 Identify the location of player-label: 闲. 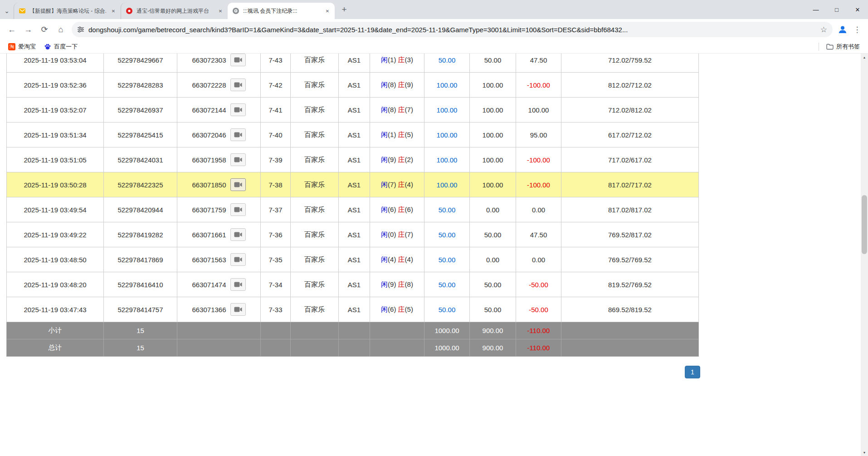
(385, 60).